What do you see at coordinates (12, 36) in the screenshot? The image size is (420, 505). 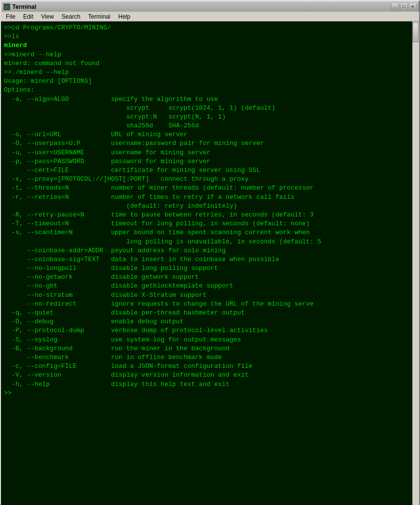 I see `terminal-prompt: >>ls` at bounding box center [12, 36].